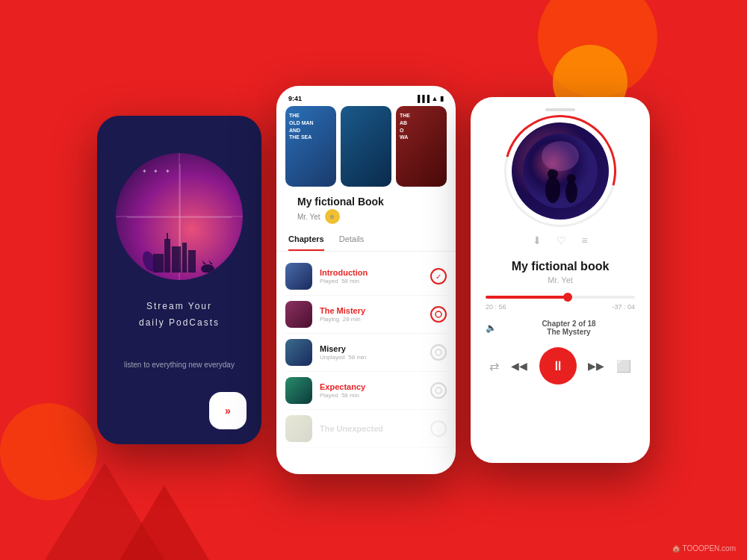  What do you see at coordinates (371, 429) in the screenshot?
I see `chapter-info-5: The Unexpected` at bounding box center [371, 429].